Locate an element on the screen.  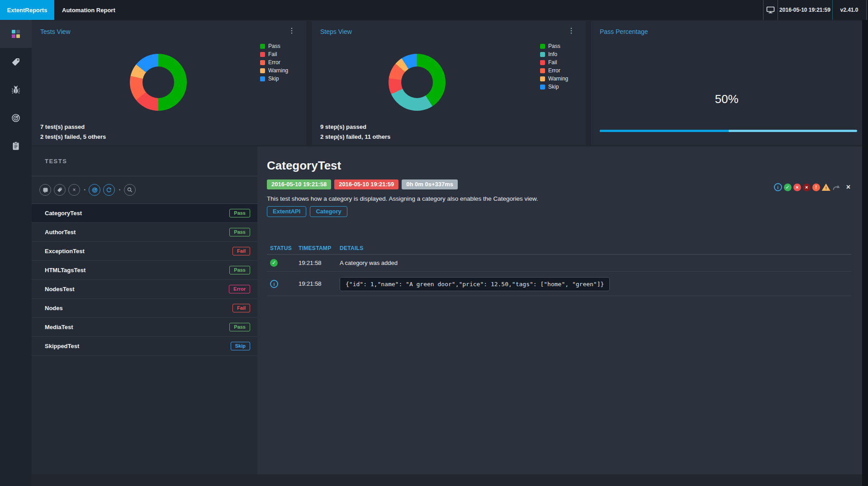
pass-percentage-bar is located at coordinates (728, 131).